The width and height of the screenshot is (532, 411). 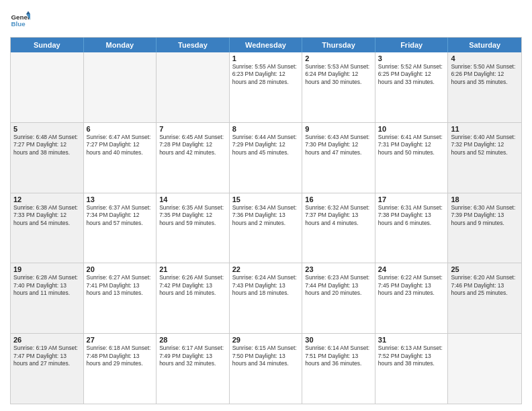 What do you see at coordinates (47, 298) in the screenshot?
I see `calendar-cell: 19Sunrise: 6:28 AM Sunset: 7:40 PM Dayli…` at bounding box center [47, 298].